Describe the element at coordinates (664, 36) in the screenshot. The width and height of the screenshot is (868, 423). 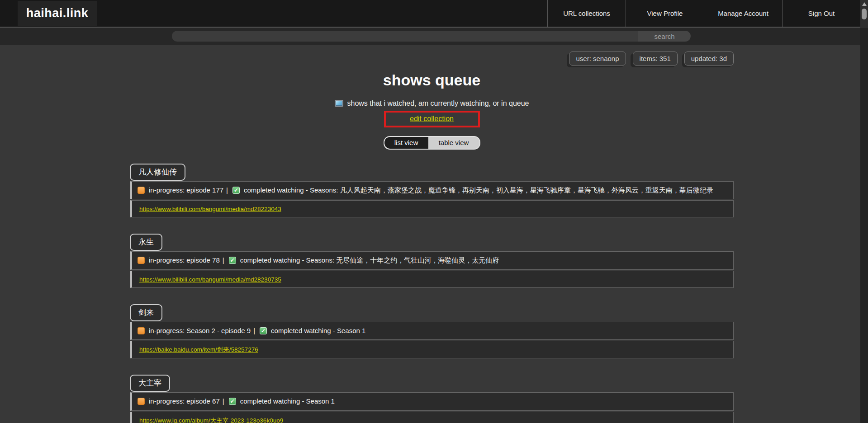
I see `search-button: search` at that location.